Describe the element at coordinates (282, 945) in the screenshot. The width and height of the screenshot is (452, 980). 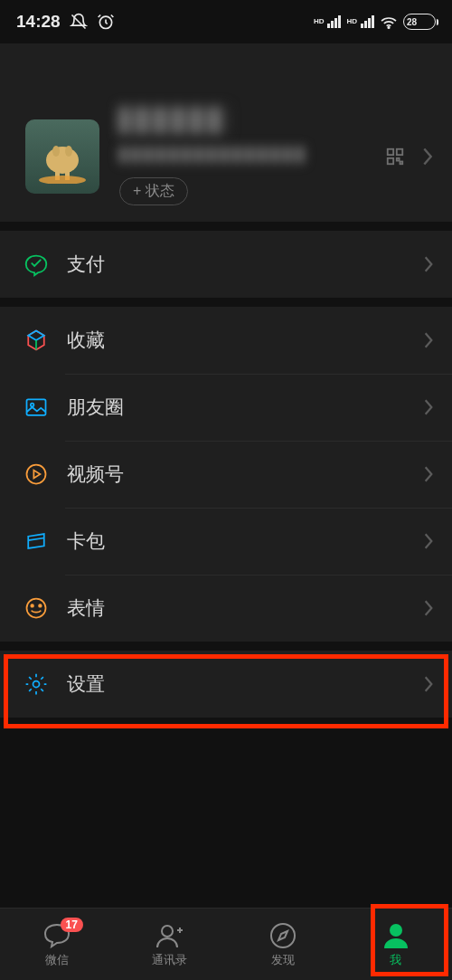
I see `tab-discover: 发现` at that location.